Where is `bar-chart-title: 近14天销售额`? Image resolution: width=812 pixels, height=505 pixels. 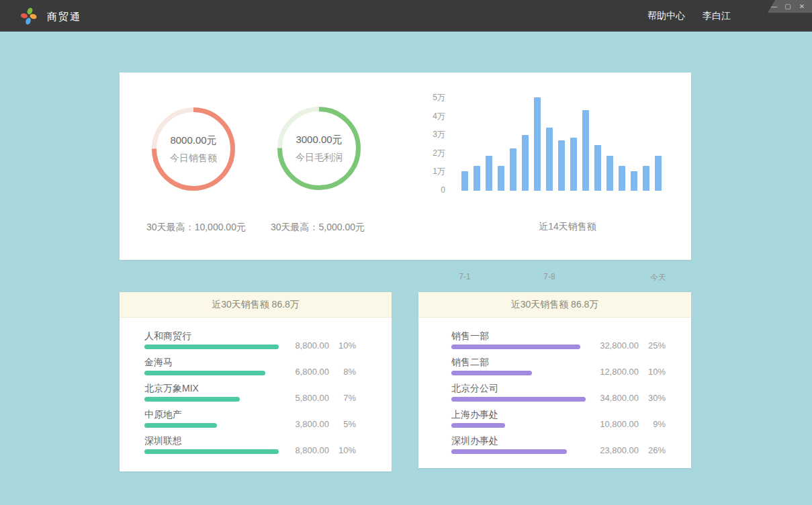
bar-chart-title: 近14天销售额 is located at coordinates (568, 227).